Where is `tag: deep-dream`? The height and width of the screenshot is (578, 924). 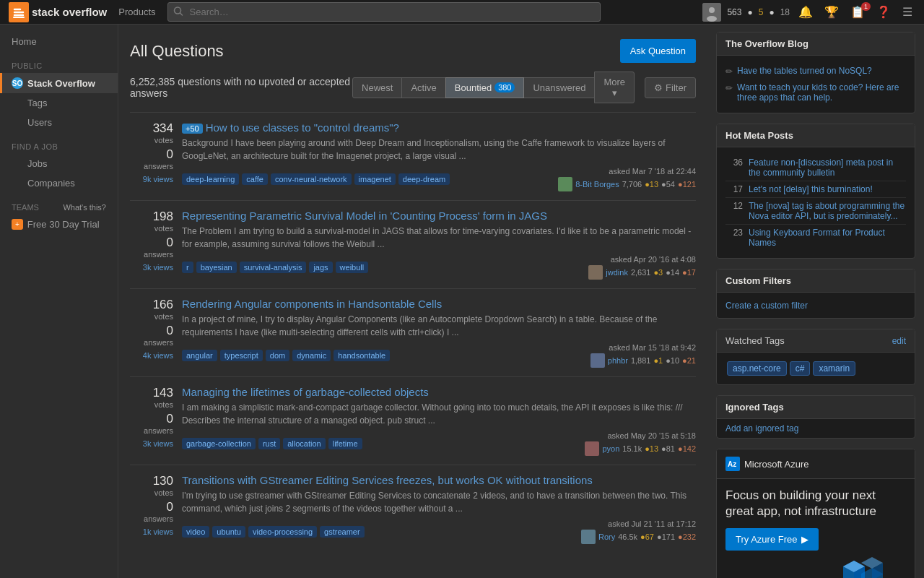 tag: deep-dream is located at coordinates (424, 179).